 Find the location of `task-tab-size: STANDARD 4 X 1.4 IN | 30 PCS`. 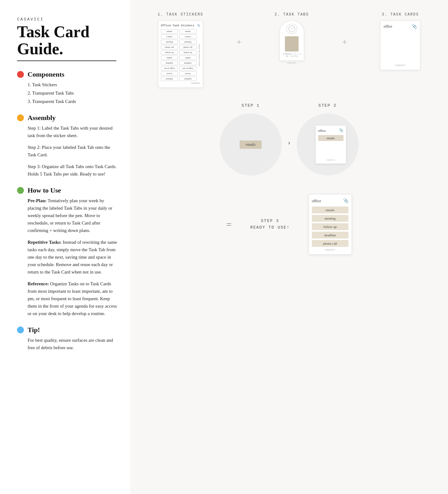

task-tab-size: STANDARD 4 X 1.4 IN | 30 PCS is located at coordinates (292, 55).